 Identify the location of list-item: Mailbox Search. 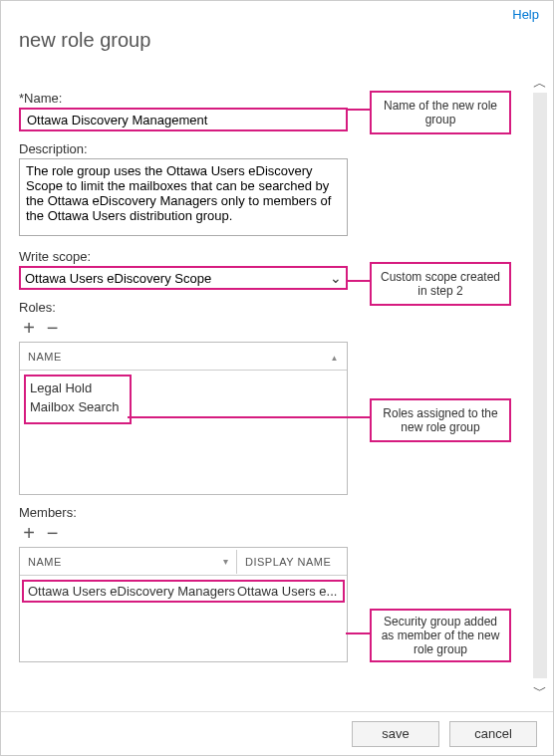
(78, 406).